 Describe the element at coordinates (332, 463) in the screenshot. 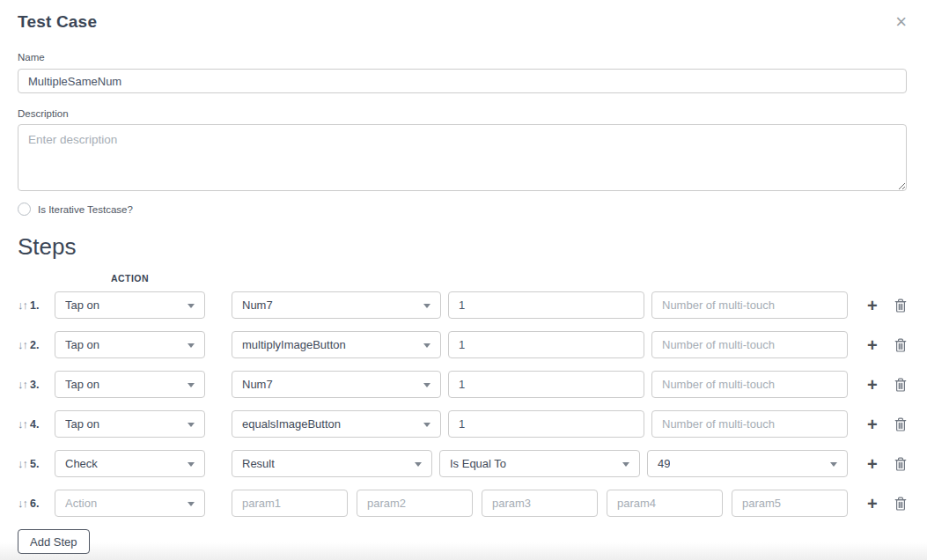

I see `step-param-select: Result` at that location.